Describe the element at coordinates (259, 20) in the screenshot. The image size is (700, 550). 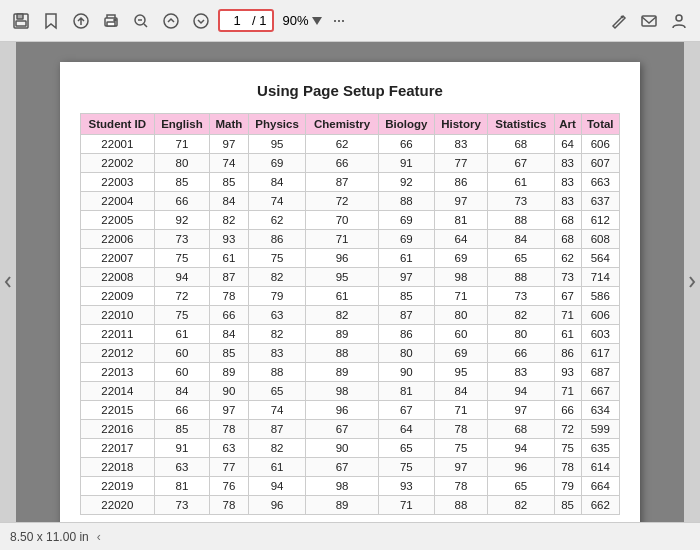
I see `page-separator: / 1` at that location.